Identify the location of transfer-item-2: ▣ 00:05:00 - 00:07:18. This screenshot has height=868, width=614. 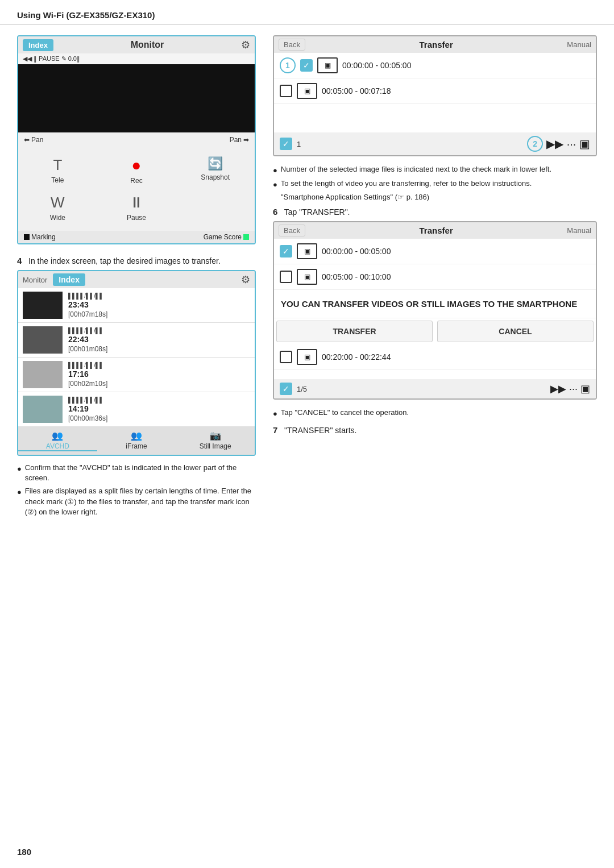
(435, 91).